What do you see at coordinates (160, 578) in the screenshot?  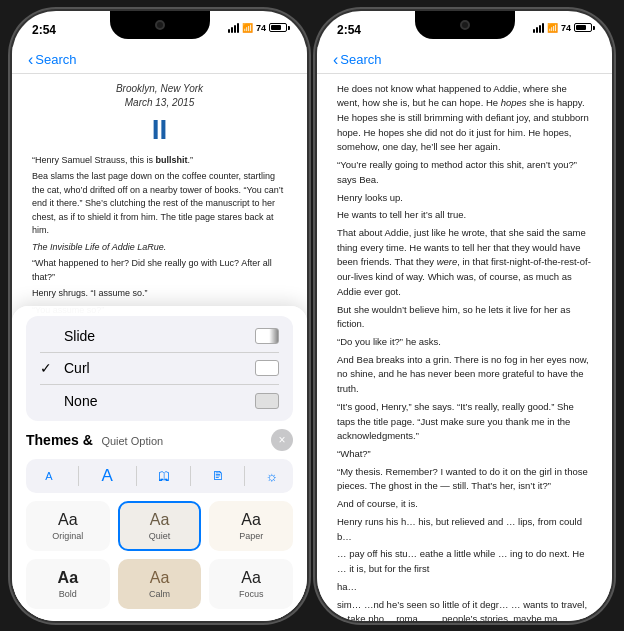 I see `theme-calm-sample: Aa` at bounding box center [160, 578].